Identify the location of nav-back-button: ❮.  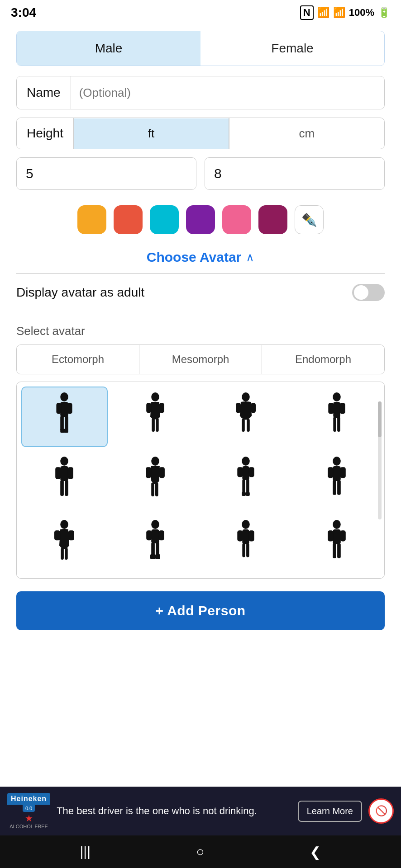
(315, 852).